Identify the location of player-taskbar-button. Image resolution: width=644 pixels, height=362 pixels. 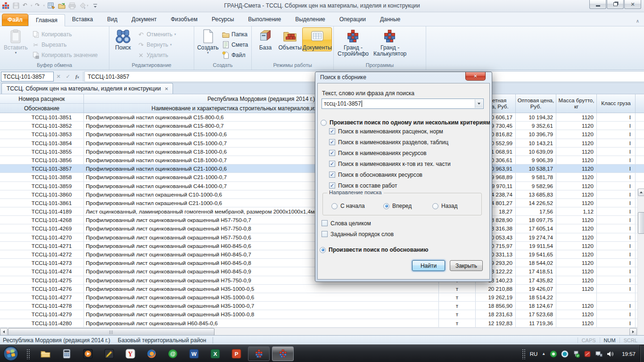
(88, 354).